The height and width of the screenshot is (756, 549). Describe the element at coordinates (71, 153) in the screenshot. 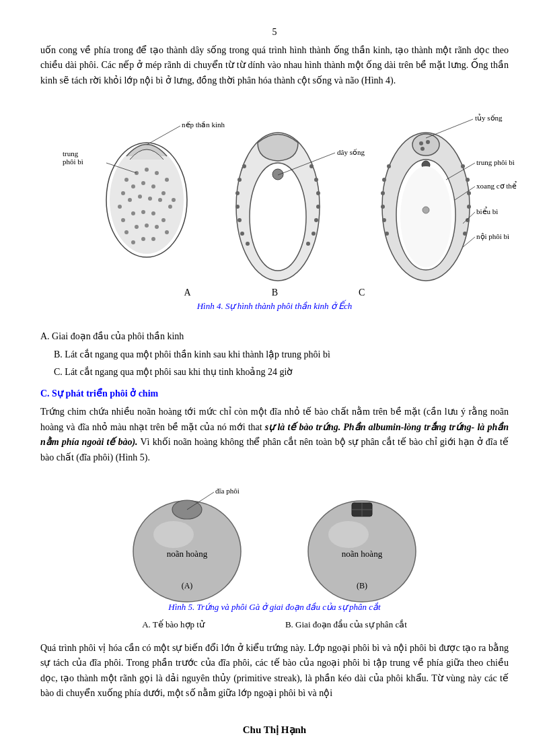

I see `svg-text: trung` at that location.